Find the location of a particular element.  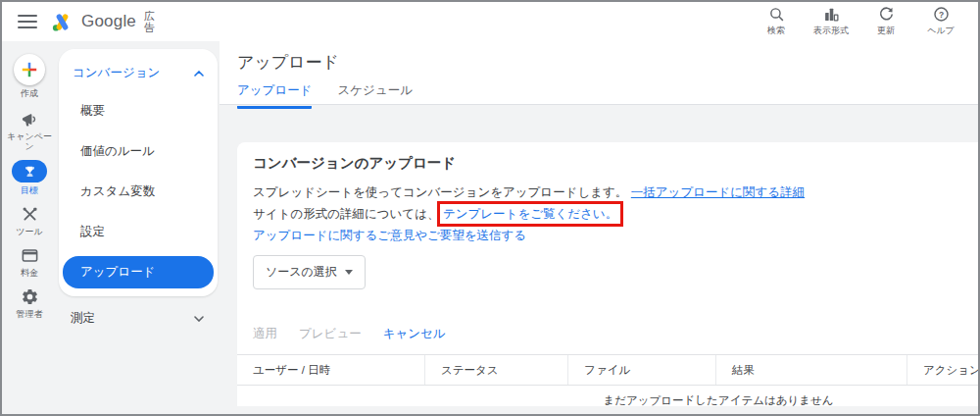

sidebar-item-value-rules: 価値のルール is located at coordinates (138, 151).